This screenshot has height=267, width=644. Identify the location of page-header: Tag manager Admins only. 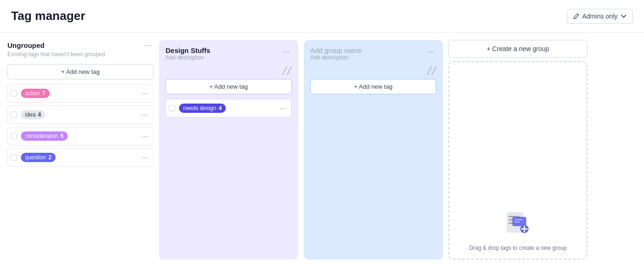
(322, 16).